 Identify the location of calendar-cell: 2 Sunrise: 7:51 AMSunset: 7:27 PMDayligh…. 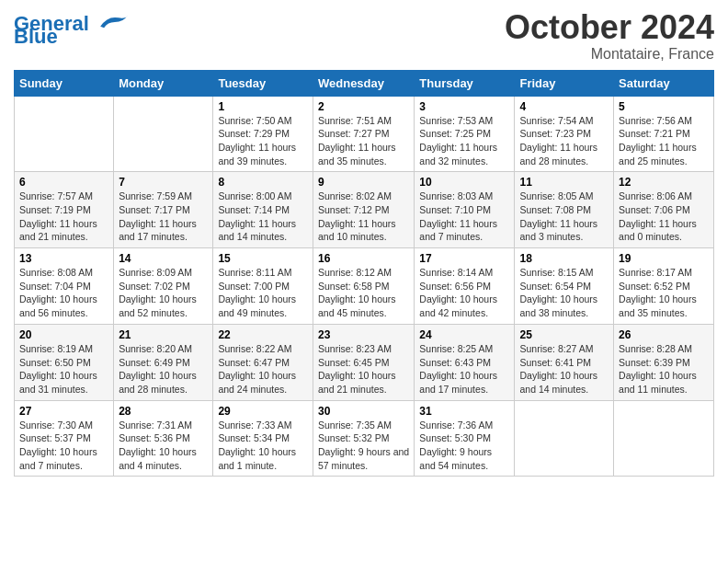
(363, 134).